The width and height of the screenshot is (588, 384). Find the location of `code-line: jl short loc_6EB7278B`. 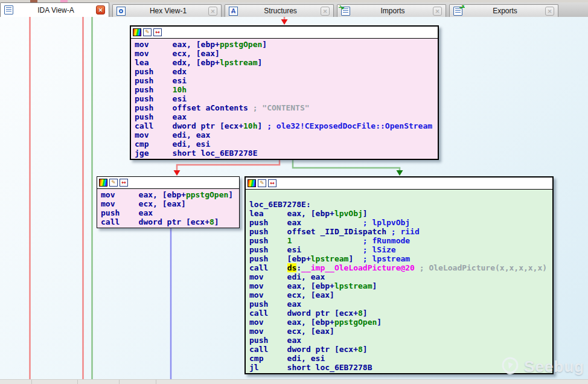

code-line: jl short loc_6EB7278B is located at coordinates (401, 367).